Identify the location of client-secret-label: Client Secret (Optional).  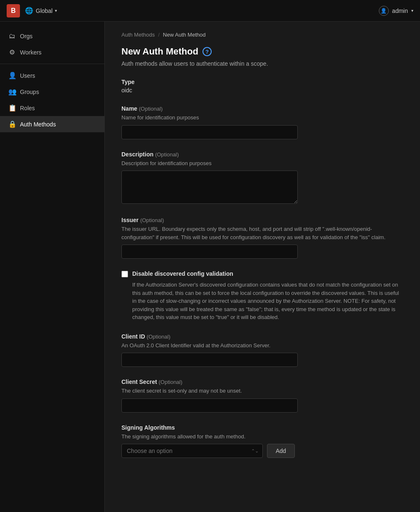
(262, 382).